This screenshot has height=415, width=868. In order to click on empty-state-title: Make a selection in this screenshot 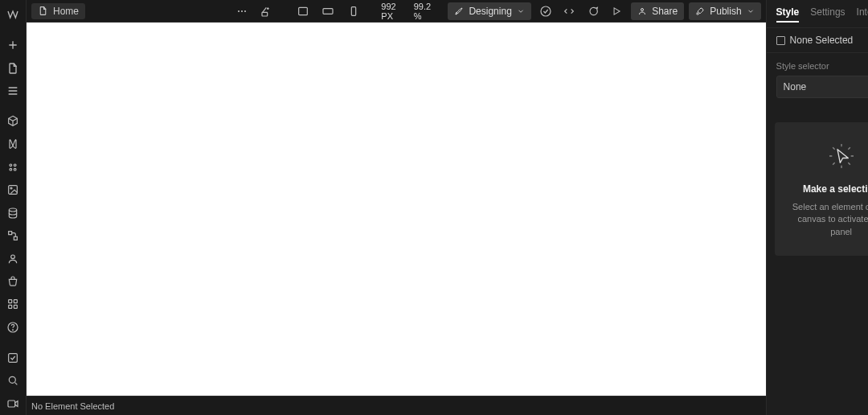, I will do `click(827, 189)`.